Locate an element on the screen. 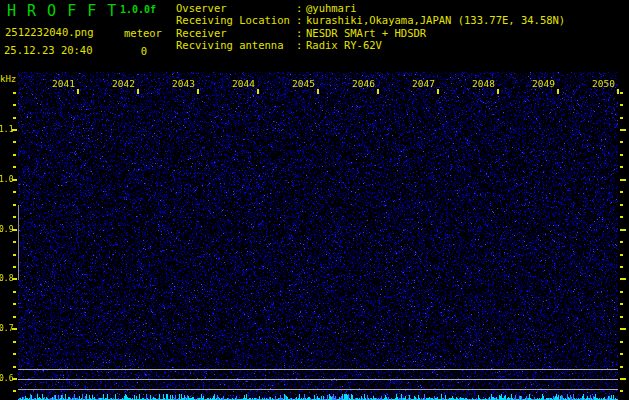 The width and height of the screenshot is (629, 400). meteor-count-label: meteor is located at coordinates (143, 33).